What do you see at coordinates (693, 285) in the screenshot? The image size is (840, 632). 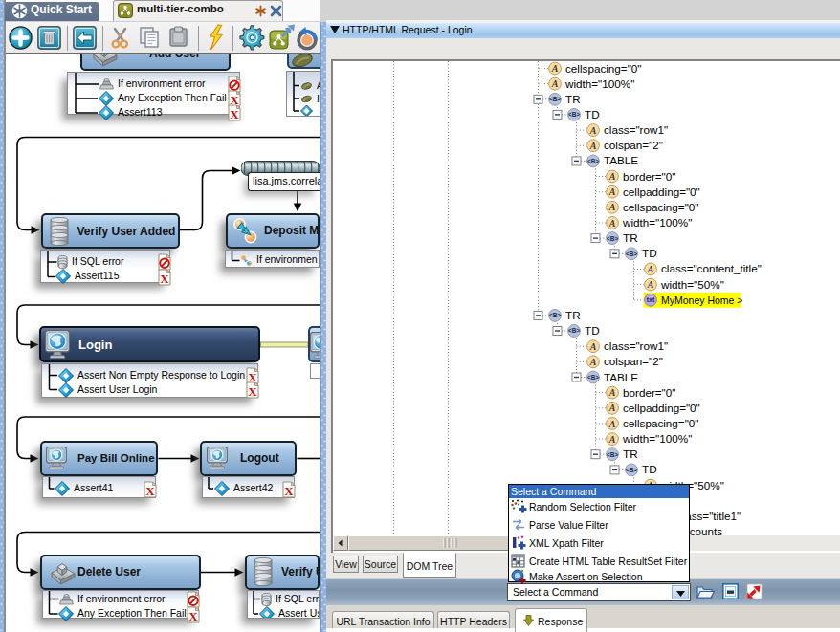 I see `svg-text: width="50%"` at bounding box center [693, 285].